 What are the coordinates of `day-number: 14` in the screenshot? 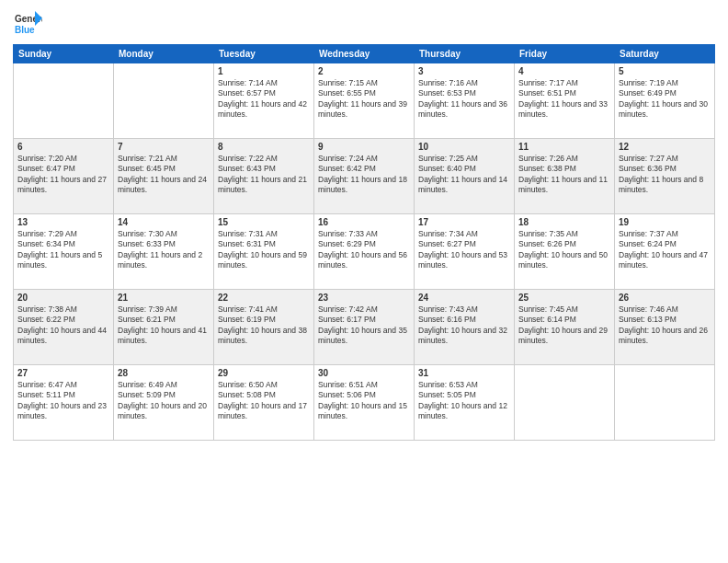 It's located at (164, 223).